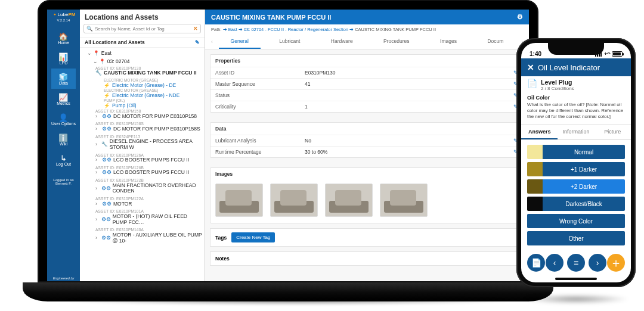 This screenshot has height=311, width=644. Describe the element at coordinates (144, 29) in the screenshot. I see `search-input` at that location.